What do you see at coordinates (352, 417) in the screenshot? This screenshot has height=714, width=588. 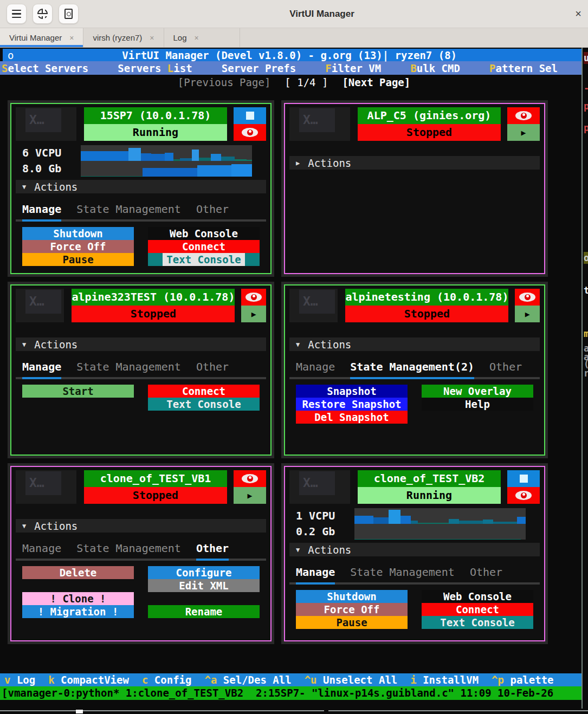 I see `action-button-del-snapshot: Del Snapshot` at bounding box center [352, 417].